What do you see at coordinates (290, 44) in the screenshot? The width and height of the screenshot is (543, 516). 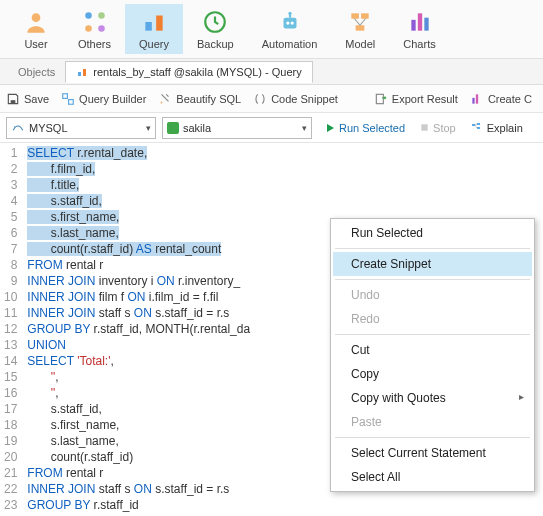 I see `ribbon-automation-label: Automation` at bounding box center [290, 44].